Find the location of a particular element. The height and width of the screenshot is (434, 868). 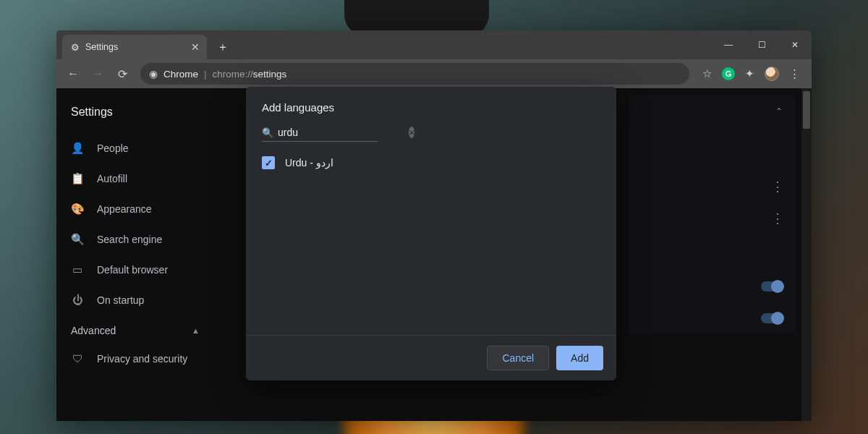

clipboard-icon: 📋 is located at coordinates (77, 179).